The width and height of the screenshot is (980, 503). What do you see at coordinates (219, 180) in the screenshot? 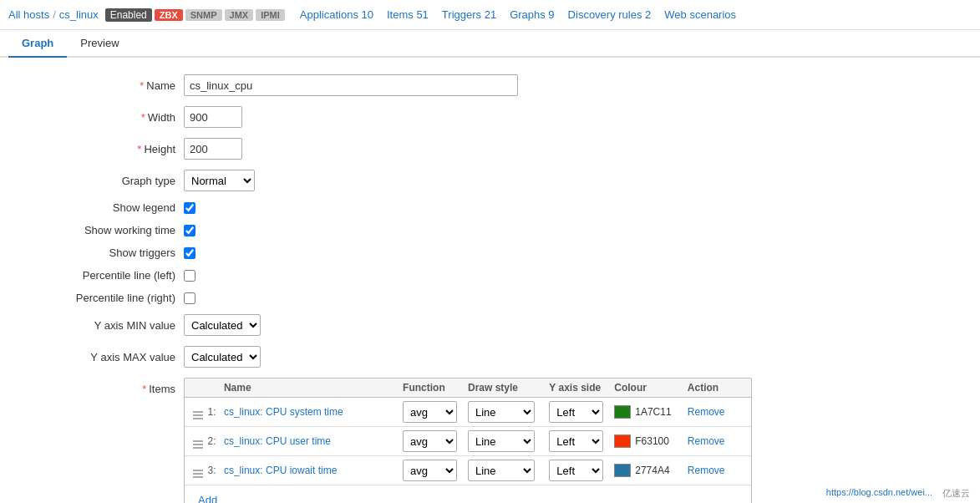
I see `graph-type-select: NormalStackedPieExploded` at bounding box center [219, 180].